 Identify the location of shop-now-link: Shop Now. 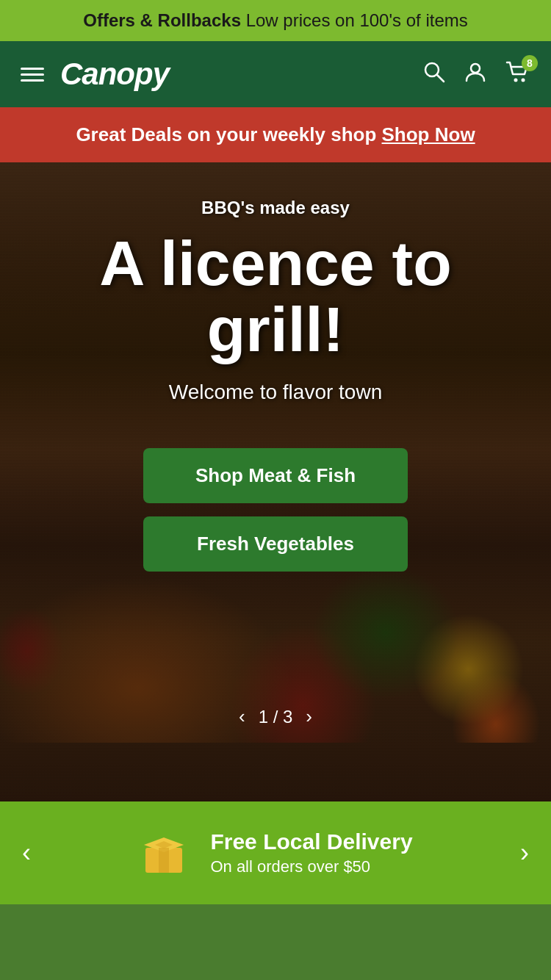
(429, 134).